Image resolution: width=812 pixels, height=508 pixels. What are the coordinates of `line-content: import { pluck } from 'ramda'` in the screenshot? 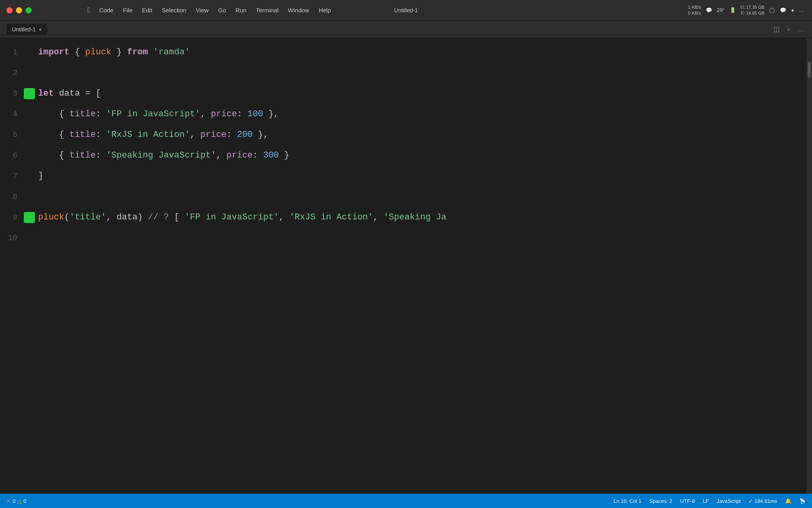 It's located at (422, 52).